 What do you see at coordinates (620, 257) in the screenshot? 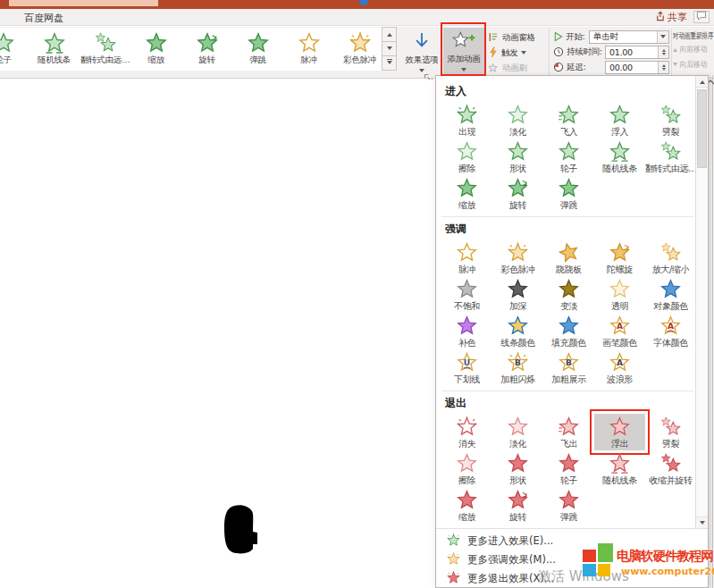
I see `animation-effect-item: 陀螺旋` at bounding box center [620, 257].